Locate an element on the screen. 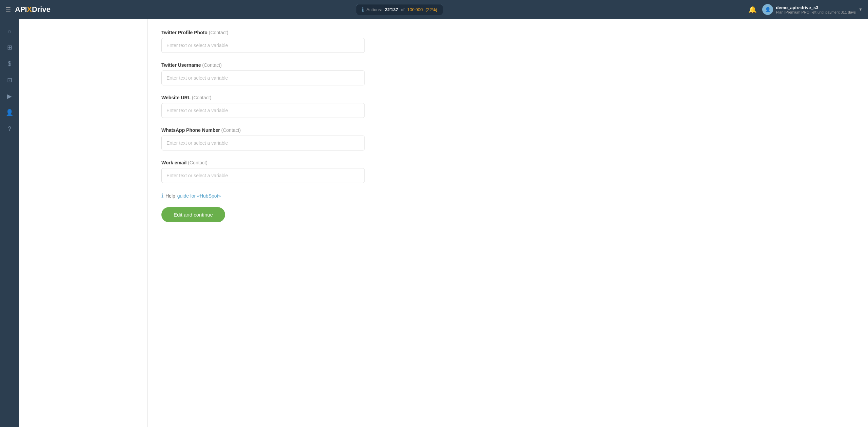 This screenshot has width=868, height=427. logo: API X Drive is located at coordinates (33, 9).